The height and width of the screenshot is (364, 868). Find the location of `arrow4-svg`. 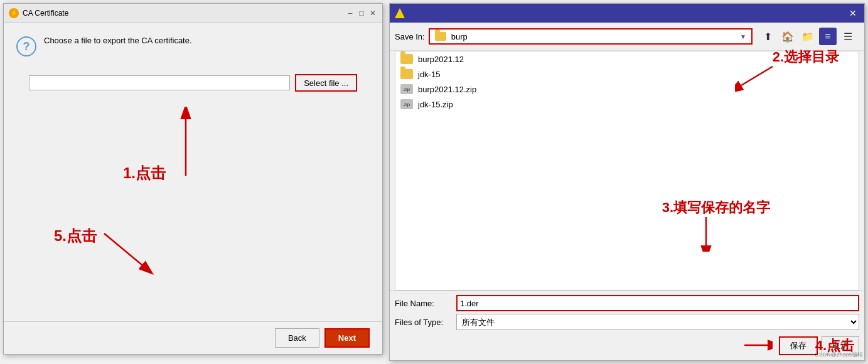

arrow4-svg is located at coordinates (757, 345).